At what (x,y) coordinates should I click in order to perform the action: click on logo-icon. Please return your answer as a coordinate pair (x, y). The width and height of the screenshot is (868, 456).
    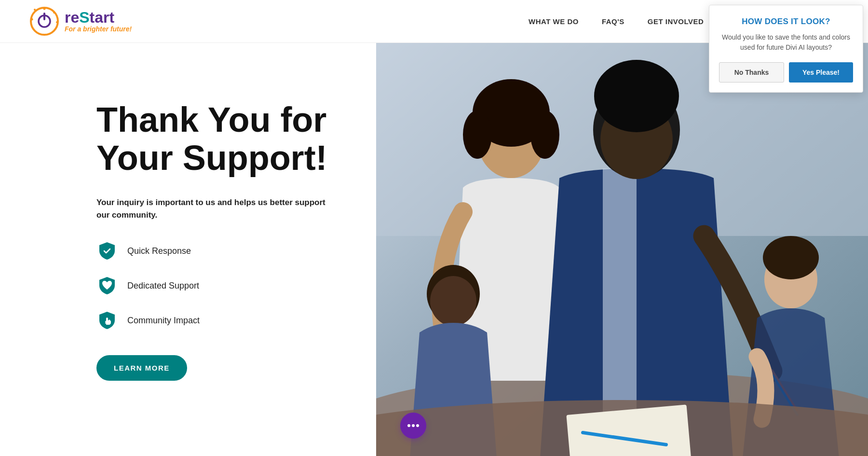
    Looking at the image, I should click on (44, 21).